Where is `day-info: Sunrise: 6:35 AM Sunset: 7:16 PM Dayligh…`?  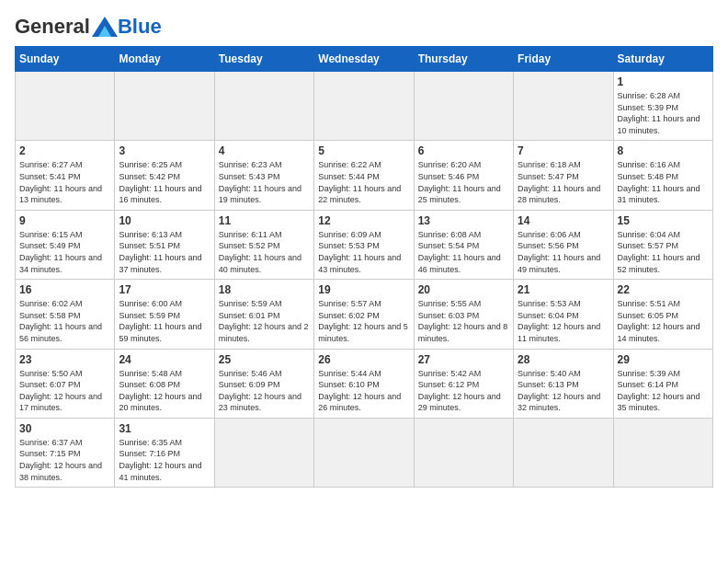
day-info: Sunrise: 6:35 AM Sunset: 7:16 PM Dayligh… is located at coordinates (164, 460).